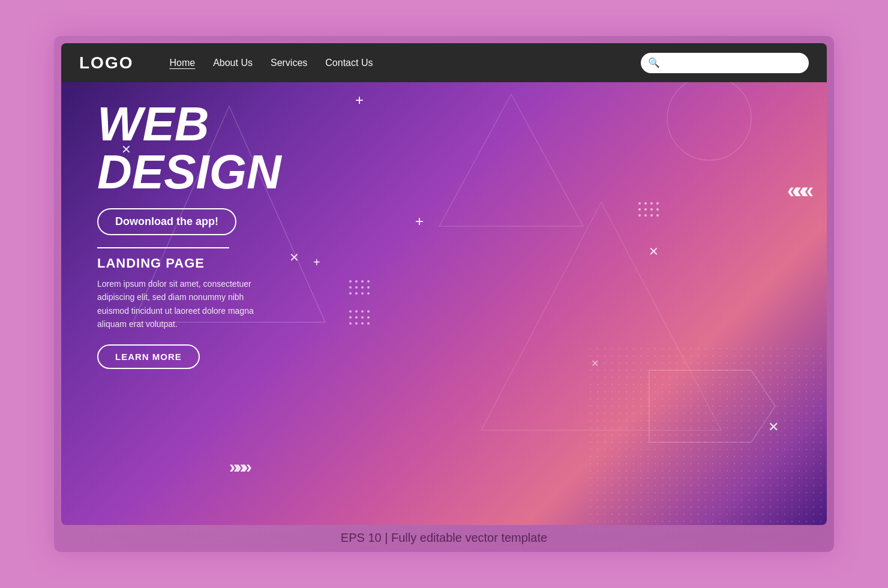 This screenshot has width=888, height=588. What do you see at coordinates (223, 235) in the screenshot?
I see `hero-content: WEB DESIGN Dowonload the app! LANDING PA…` at bounding box center [223, 235].